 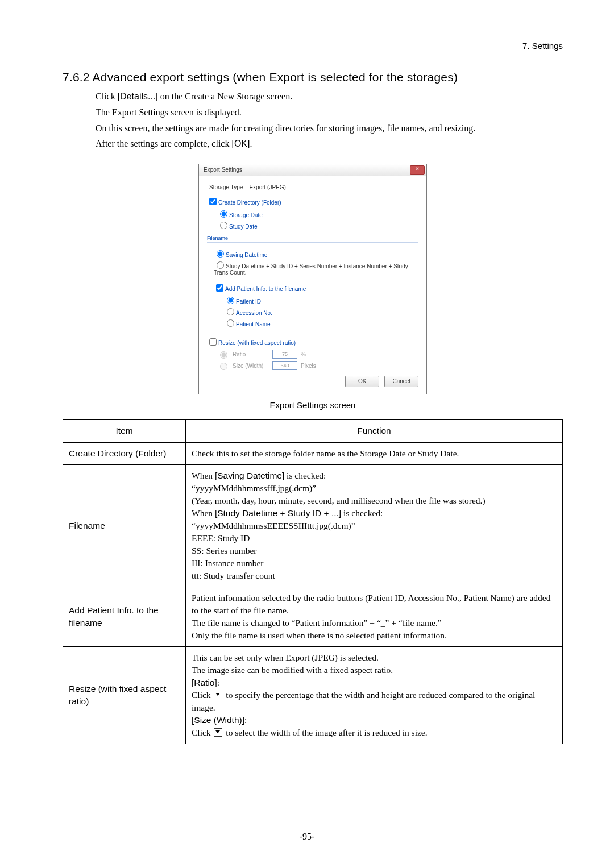 What do you see at coordinates (401, 381) in the screenshot?
I see `cancel-button: Cancel` at bounding box center [401, 381].